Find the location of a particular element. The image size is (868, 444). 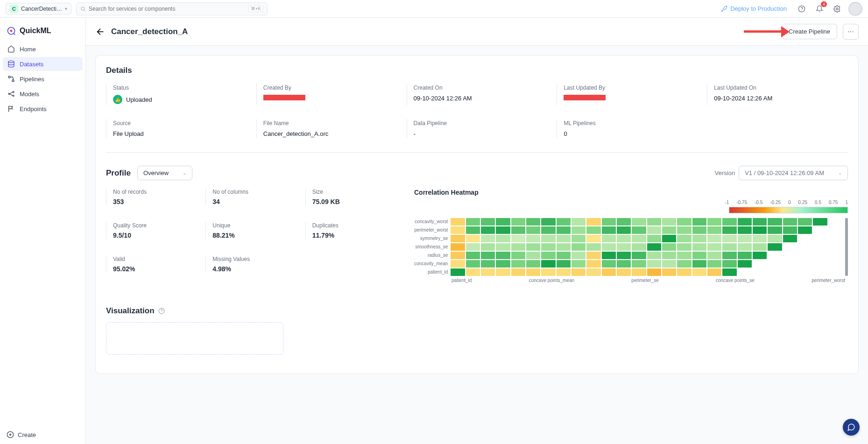

more-options-button is located at coordinates (851, 32).